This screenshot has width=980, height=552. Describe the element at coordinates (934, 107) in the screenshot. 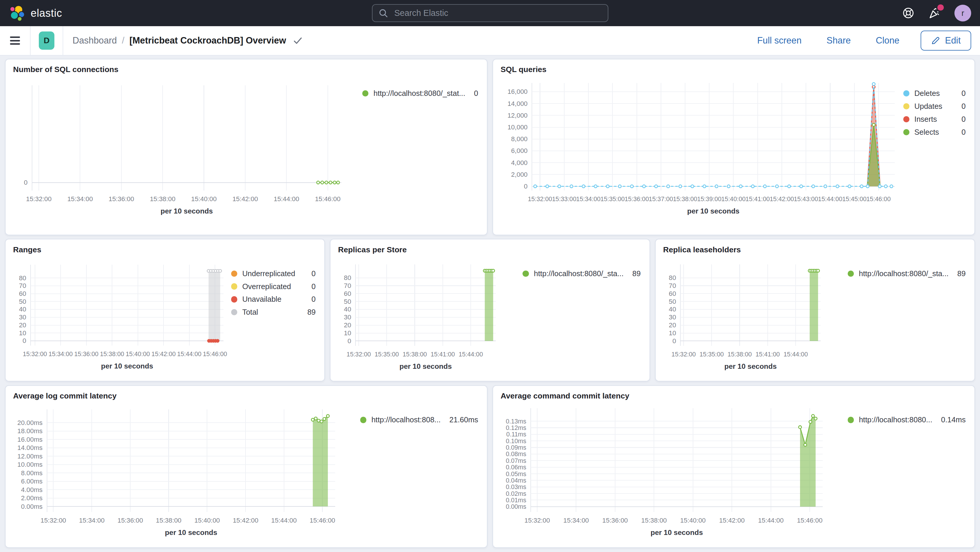

I see `legend-item: Updates0` at that location.